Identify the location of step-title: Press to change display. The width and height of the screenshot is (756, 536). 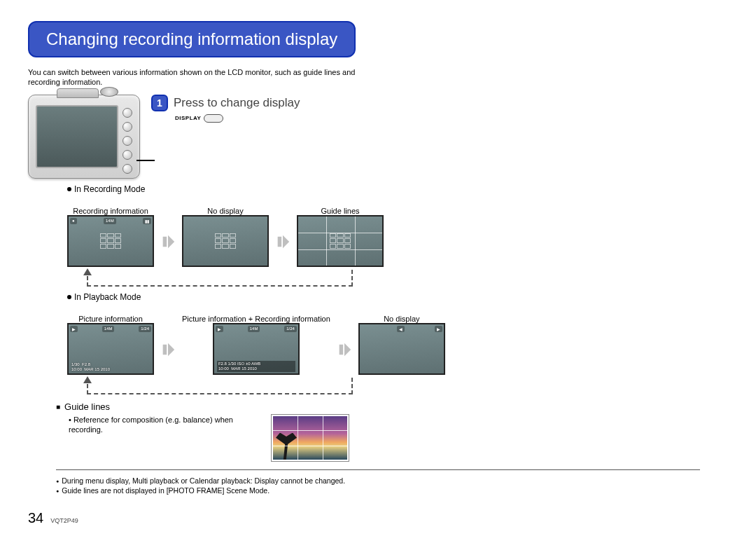
(237, 103).